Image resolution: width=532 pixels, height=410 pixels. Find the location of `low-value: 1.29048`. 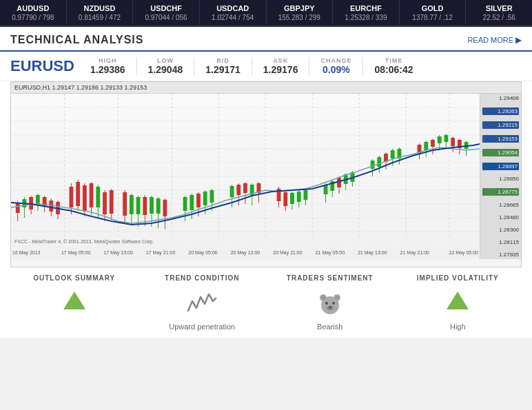

low-value: 1.29048 is located at coordinates (165, 70).